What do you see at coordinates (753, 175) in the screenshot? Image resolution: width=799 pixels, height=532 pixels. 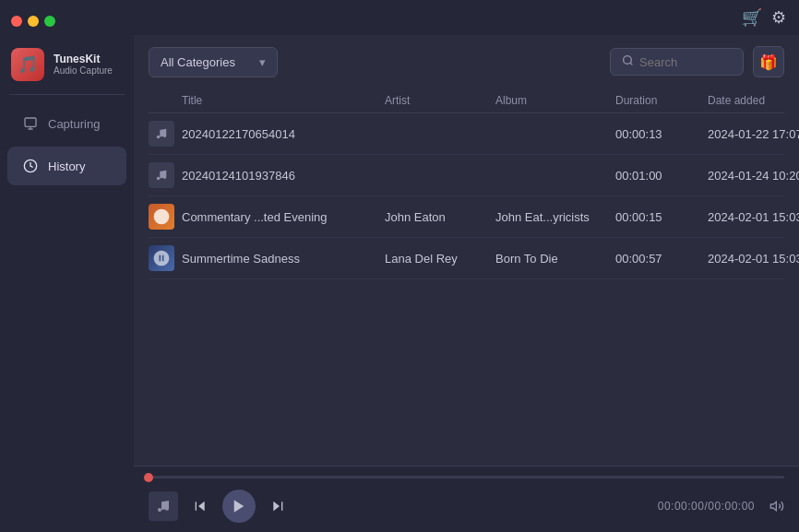 I see `row-date: 2024-01-24 10:20` at bounding box center [753, 175].